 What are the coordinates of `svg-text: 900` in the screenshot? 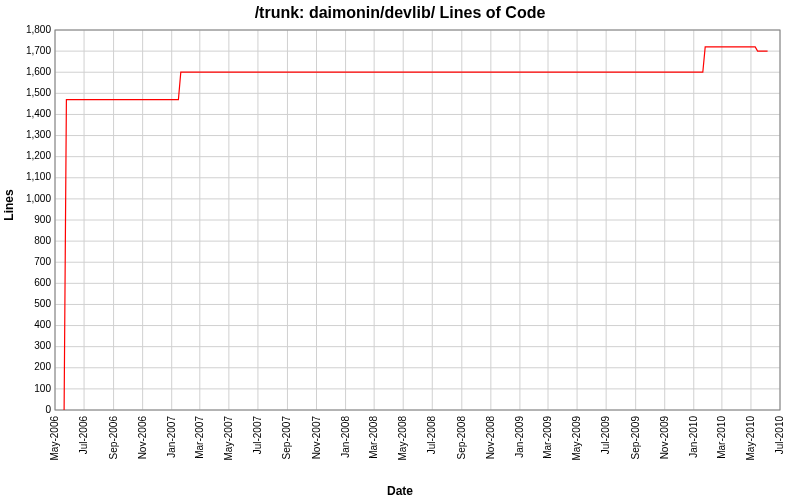 It's located at (42, 220).